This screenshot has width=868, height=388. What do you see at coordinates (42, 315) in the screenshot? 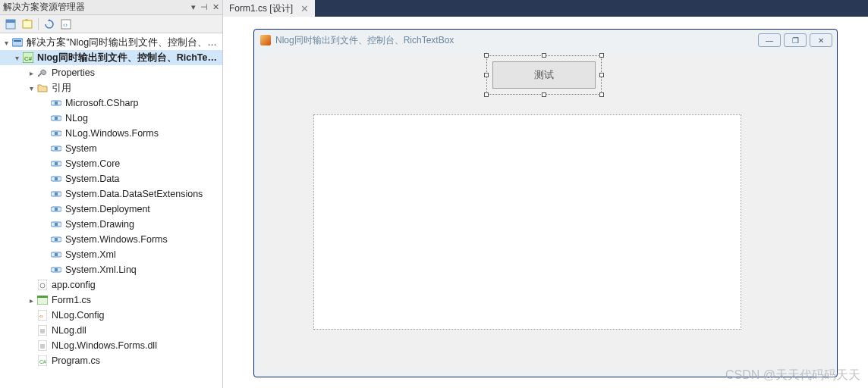
I see `xml-file-icon: ‹›` at bounding box center [42, 315].